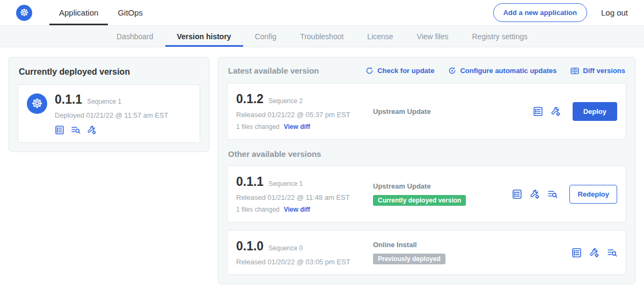 The height and width of the screenshot is (303, 644). I want to click on released-date: Released 01/20/22 @ 03:05 pm EST, so click(305, 262).